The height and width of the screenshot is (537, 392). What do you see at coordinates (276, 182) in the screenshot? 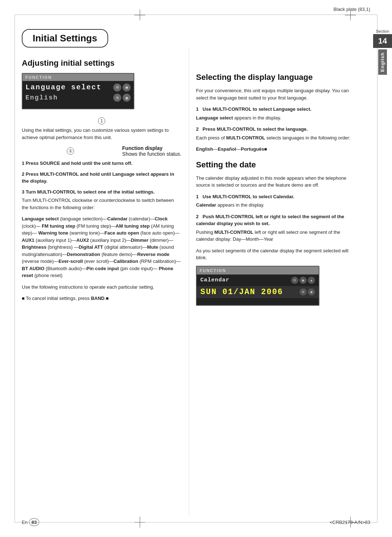
I see `date-intro: The calender display adjusted in this mo…` at bounding box center [276, 182].